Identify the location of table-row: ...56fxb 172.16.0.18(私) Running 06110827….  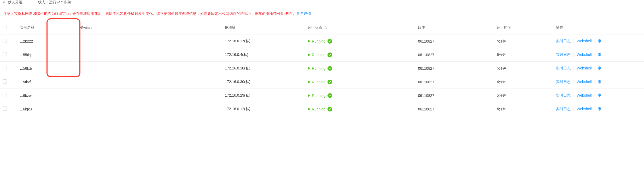
(322, 68).